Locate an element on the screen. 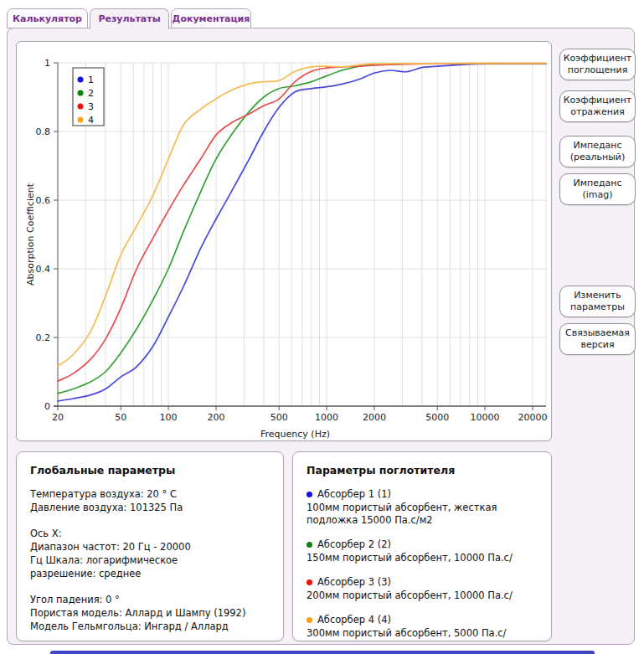 This screenshot has width=644, height=654. global-params-panel: Глобальные параметры Температура воздуха… is located at coordinates (150, 546).